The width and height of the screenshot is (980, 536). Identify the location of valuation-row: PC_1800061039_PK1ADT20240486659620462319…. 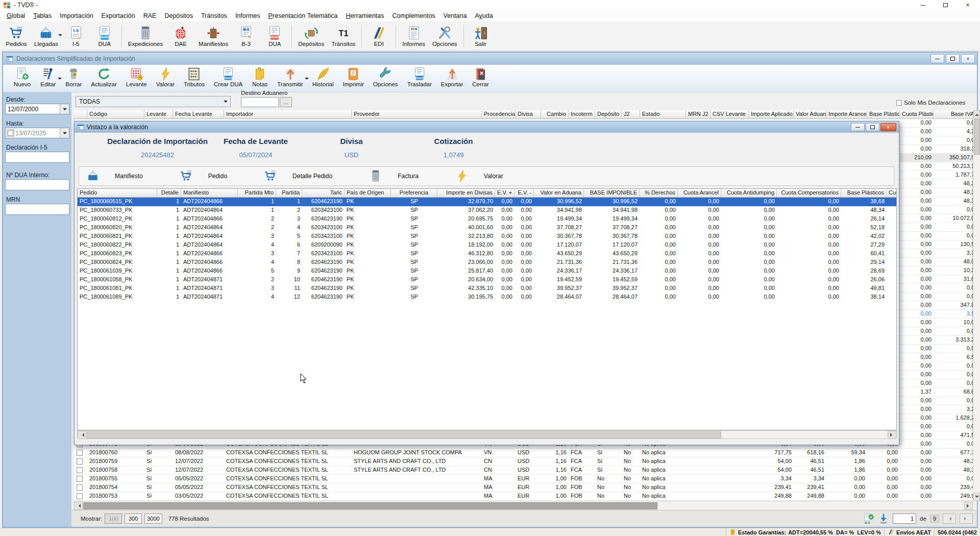
(487, 272).